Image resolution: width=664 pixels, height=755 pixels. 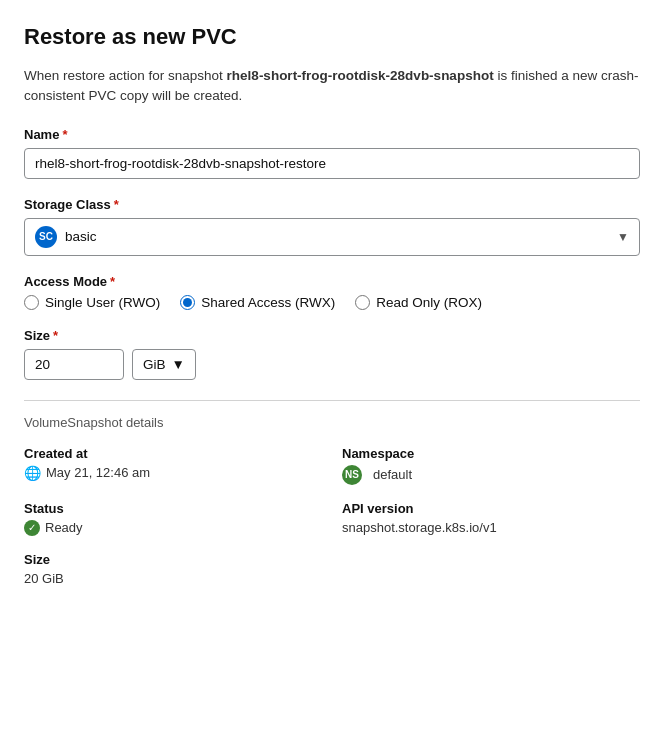 I want to click on name-label: Name *, so click(x=332, y=134).